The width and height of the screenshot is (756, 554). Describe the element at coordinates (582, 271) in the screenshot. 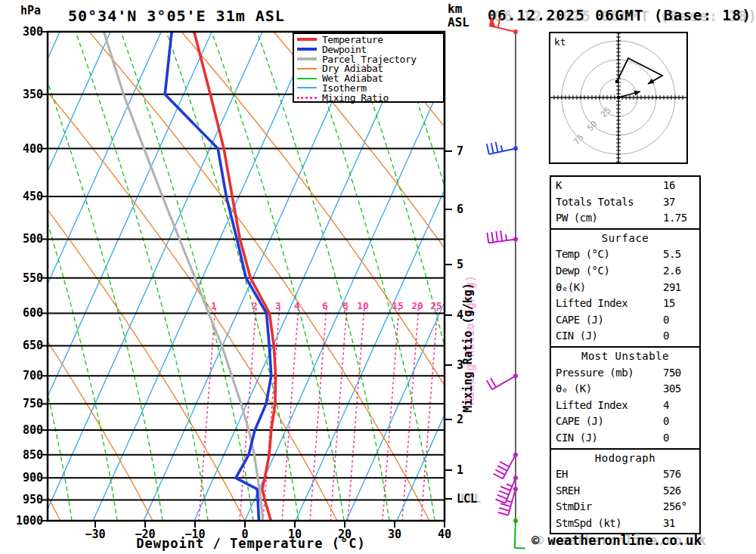

I see `table-row-label: Dewp (°C)` at that location.